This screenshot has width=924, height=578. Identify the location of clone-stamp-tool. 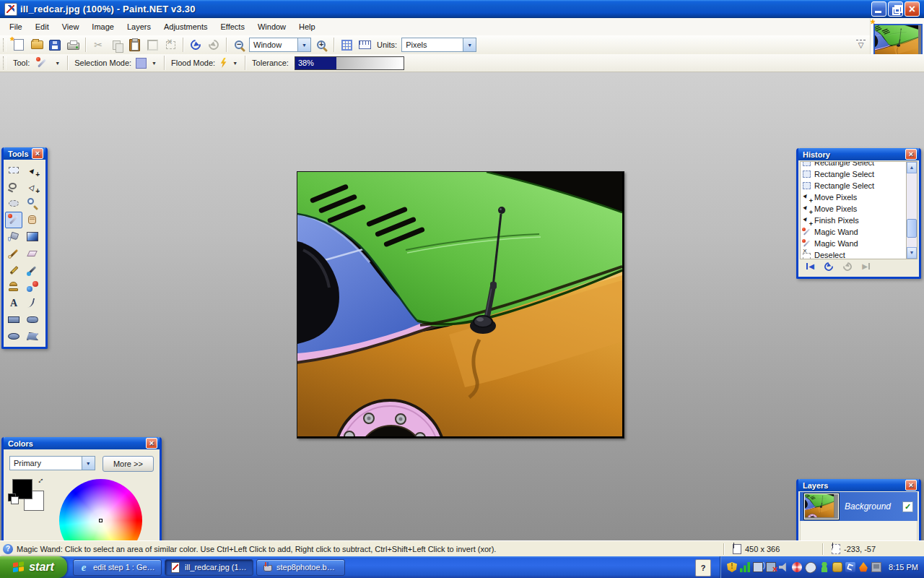
(14, 286).